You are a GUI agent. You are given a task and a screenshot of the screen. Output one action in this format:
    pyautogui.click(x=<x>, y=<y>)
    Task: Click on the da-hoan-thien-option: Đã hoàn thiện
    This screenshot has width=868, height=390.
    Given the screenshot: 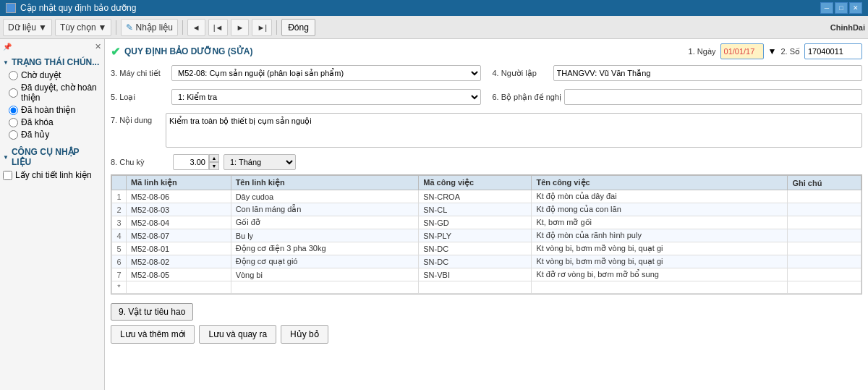 What is the action you would take?
    pyautogui.click(x=55, y=110)
    